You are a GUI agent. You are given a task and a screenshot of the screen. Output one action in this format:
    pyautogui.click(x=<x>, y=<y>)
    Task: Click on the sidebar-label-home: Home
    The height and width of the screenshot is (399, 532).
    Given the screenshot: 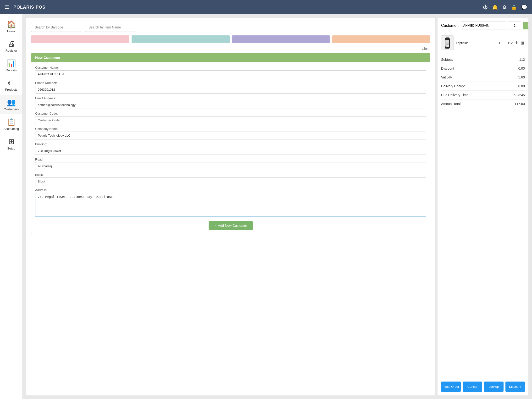 What is the action you would take?
    pyautogui.click(x=12, y=31)
    